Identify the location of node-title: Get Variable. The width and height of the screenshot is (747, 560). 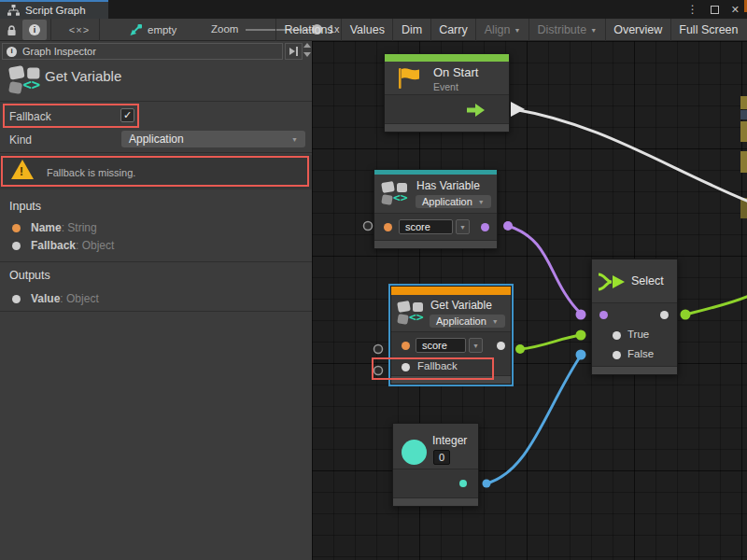
(461, 305).